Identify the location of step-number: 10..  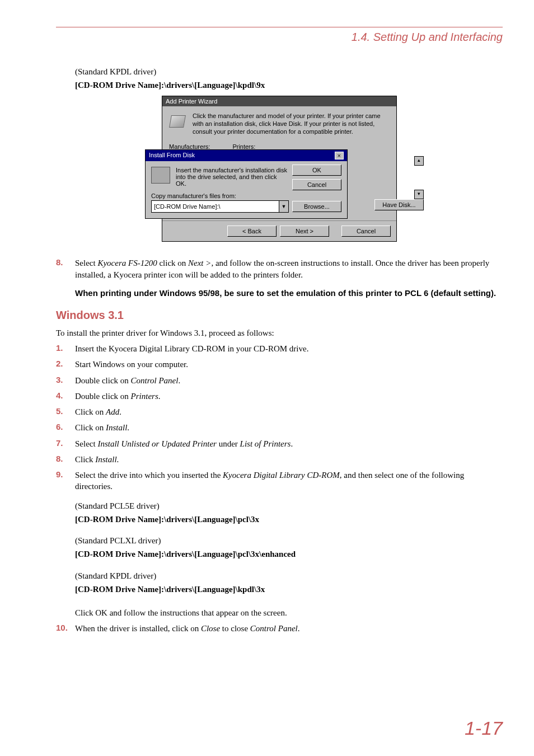
(65, 628).